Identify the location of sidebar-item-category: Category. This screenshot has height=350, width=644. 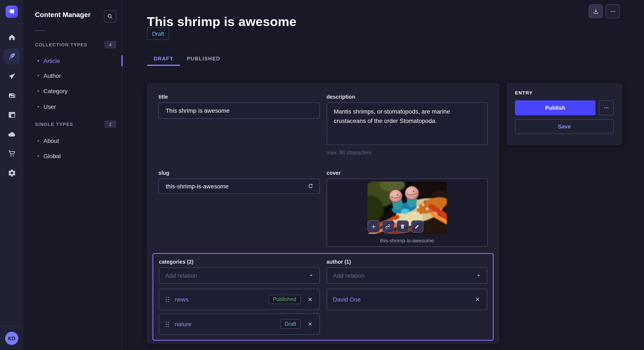
(73, 91).